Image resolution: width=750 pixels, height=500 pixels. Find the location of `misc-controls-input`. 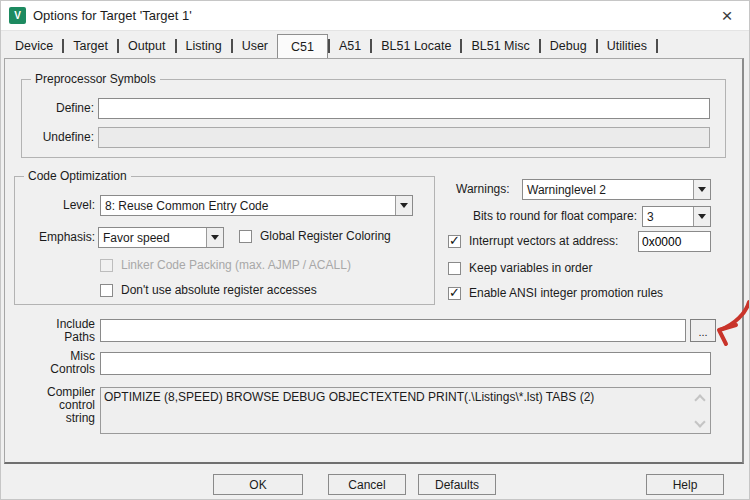

misc-controls-input is located at coordinates (406, 364).